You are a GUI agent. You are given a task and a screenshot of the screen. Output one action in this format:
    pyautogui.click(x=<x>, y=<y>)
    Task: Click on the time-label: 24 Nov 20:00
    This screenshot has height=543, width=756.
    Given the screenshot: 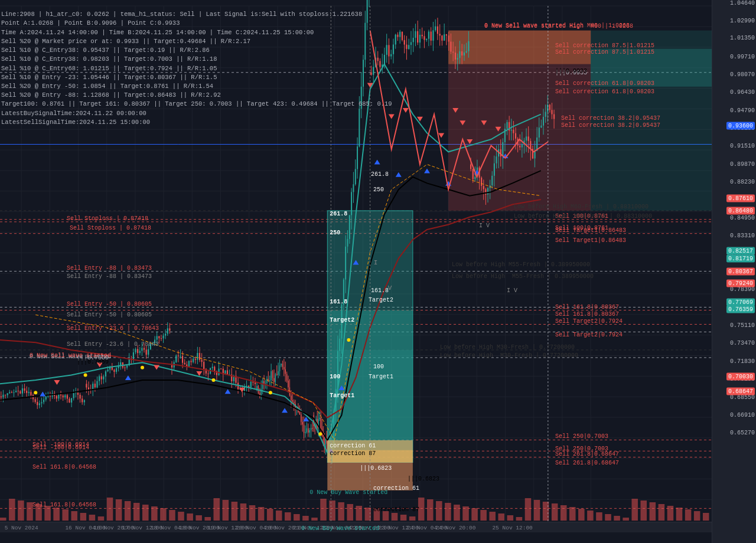 What is the action you would take?
    pyautogui.click(x=455, y=528)
    